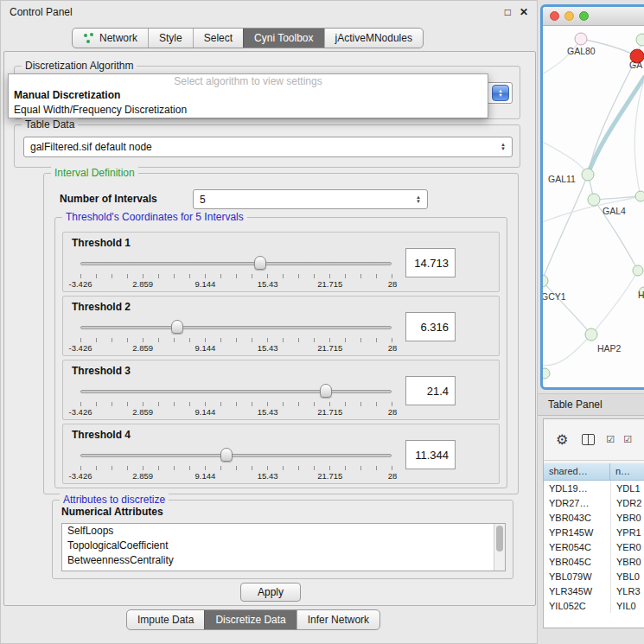  Describe the element at coordinates (591, 335) in the screenshot. I see `network-node-hap2` at that location.